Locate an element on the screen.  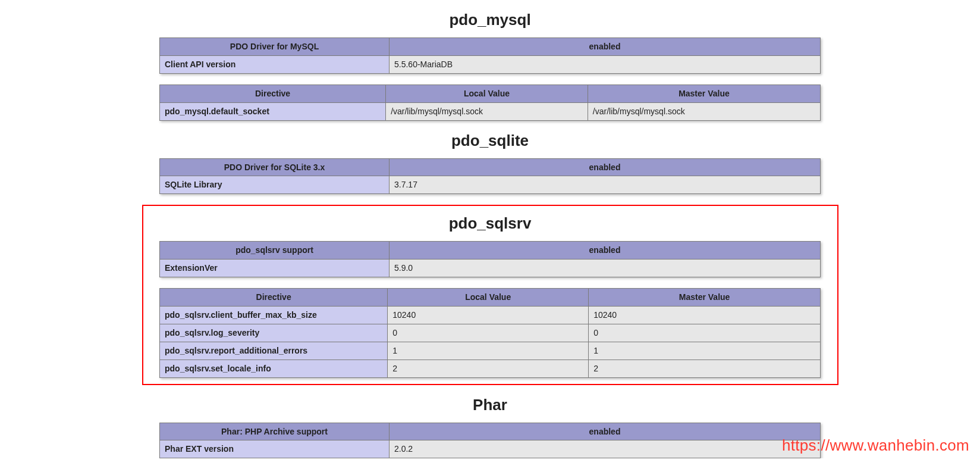
config-value: 3.7.17 is located at coordinates (605, 185).